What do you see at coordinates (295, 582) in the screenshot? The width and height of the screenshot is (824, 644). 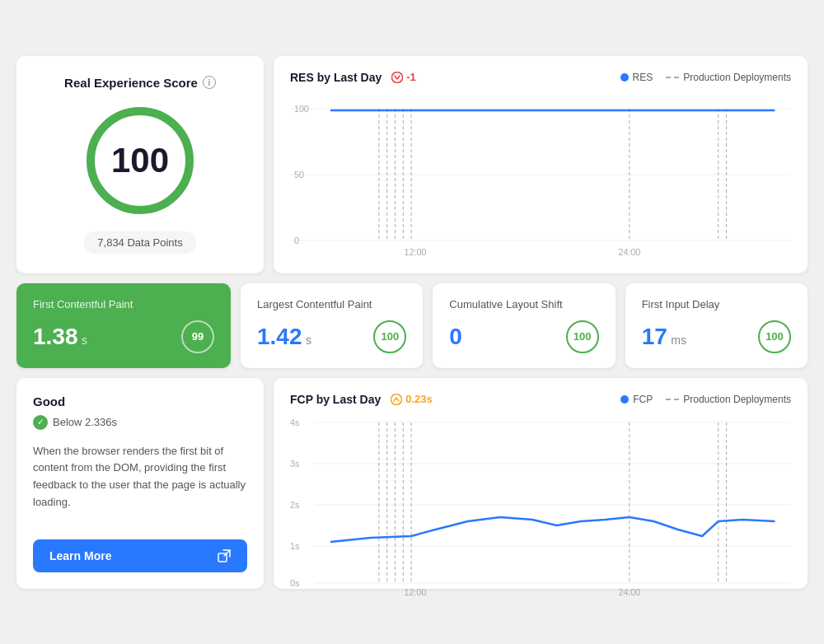 I see `svg-text: 0s` at bounding box center [295, 582].